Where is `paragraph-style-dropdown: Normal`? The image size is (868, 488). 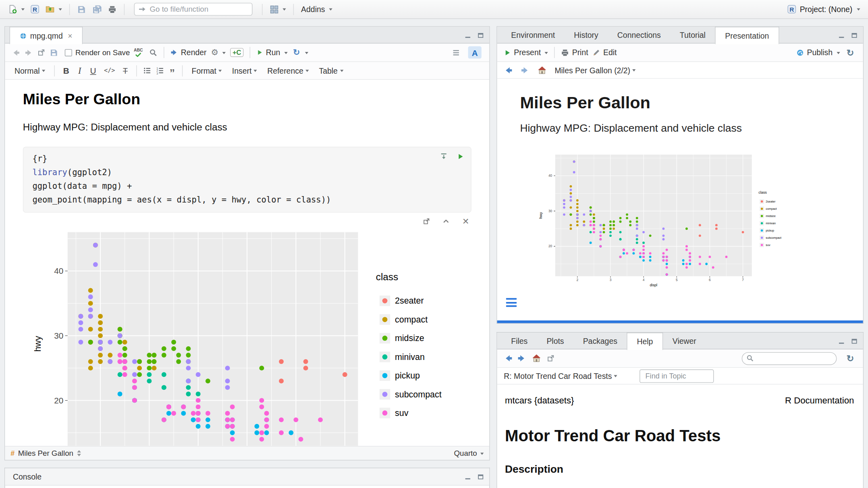
paragraph-style-dropdown: Normal is located at coordinates (30, 70).